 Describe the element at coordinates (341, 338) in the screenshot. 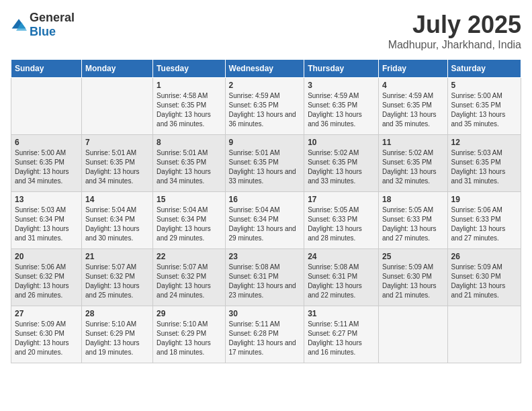

I see `day-info: Sunrise: 5:11 AM Sunset: 6:27 PM Dayligh…` at that location.